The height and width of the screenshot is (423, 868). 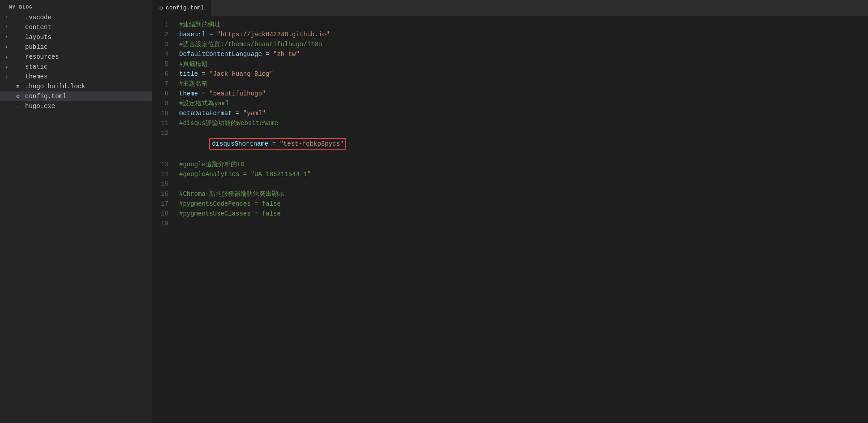 I want to click on sidebar-item-label: public, so click(x=89, y=47).